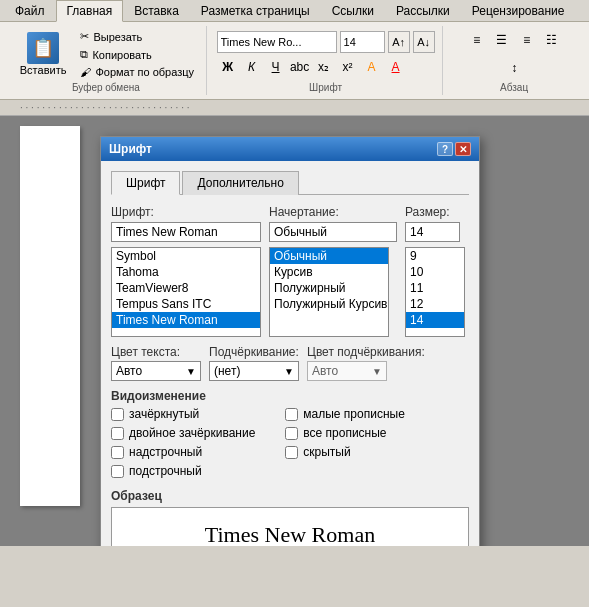 The image size is (589, 607). What do you see at coordinates (84, 54) in the screenshot?
I see `copy-icon: ⧉` at bounding box center [84, 54].